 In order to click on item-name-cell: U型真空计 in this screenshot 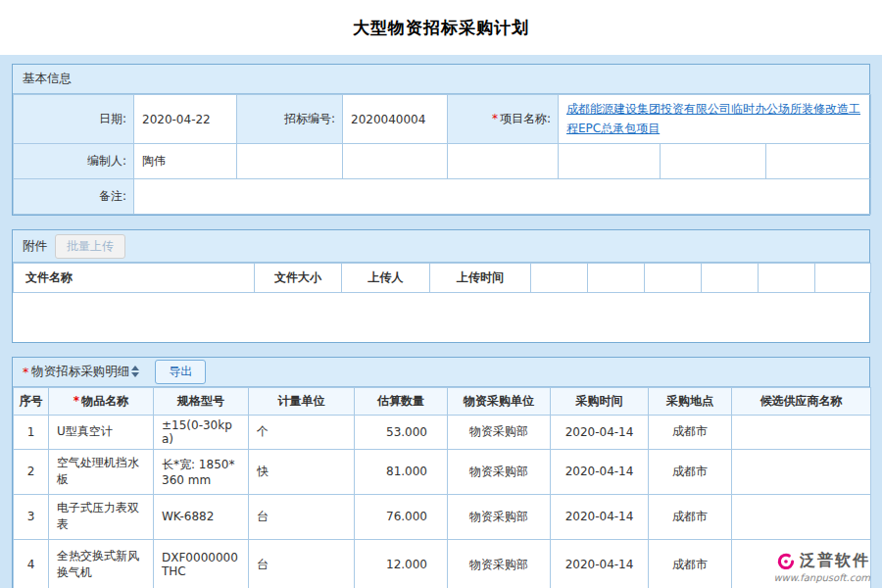, I will do `click(102, 431)`.